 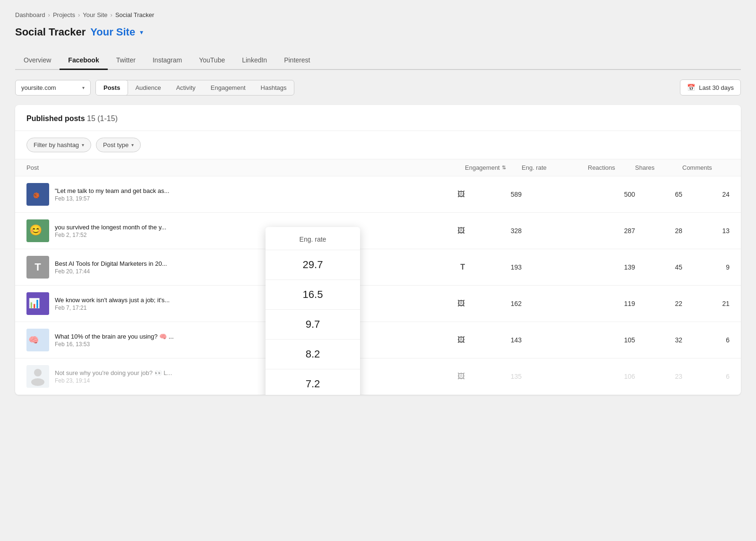 What do you see at coordinates (126, 61) in the screenshot?
I see `tab-twitter: Twitter` at bounding box center [126, 61].